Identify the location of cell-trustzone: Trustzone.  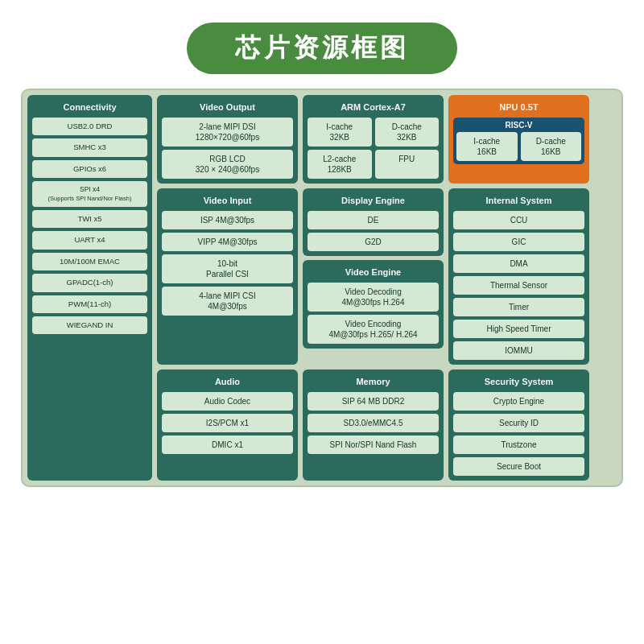
(518, 444).